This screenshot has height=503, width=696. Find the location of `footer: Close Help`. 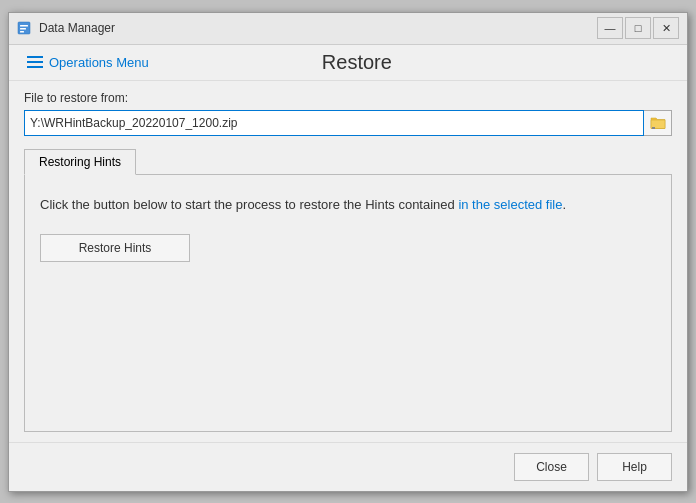

footer: Close Help is located at coordinates (348, 466).